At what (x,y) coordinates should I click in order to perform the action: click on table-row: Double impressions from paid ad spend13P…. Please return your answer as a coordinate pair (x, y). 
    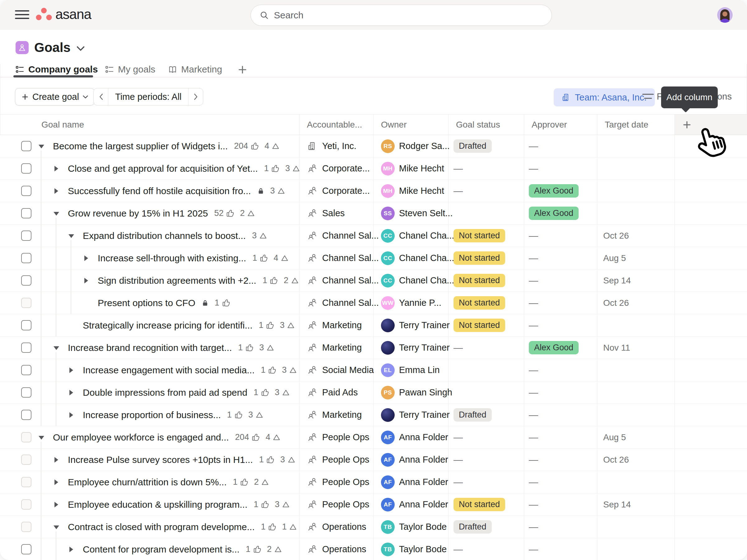
    Looking at the image, I should click on (374, 393).